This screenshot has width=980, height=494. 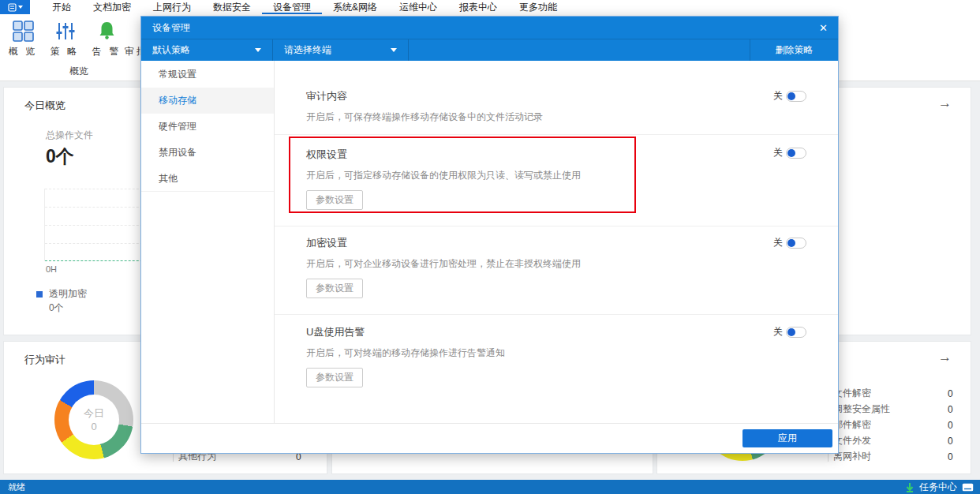 What do you see at coordinates (967, 488) in the screenshot?
I see `monitor-icon` at bounding box center [967, 488].